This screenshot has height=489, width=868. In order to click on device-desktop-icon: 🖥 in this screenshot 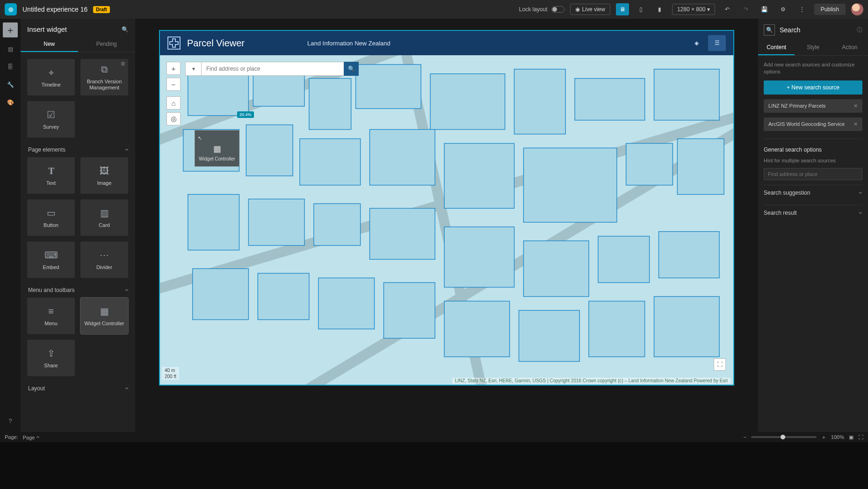, I will do `click(622, 9)`.